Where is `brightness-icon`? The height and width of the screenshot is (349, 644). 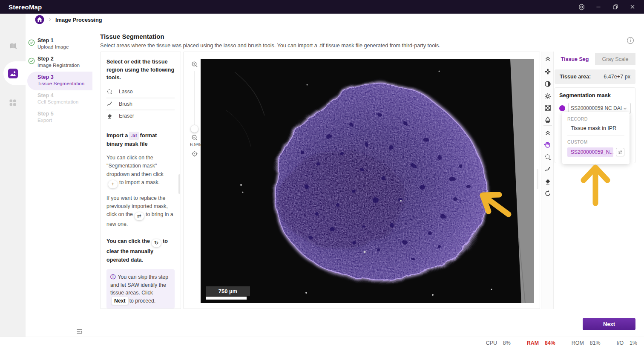
brightness-icon is located at coordinates (548, 96).